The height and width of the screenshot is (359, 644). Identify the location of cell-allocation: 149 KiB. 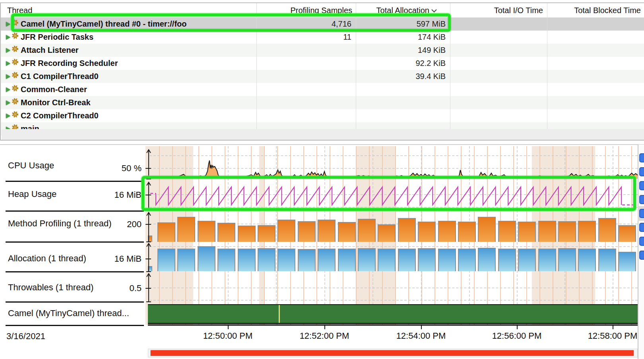
(432, 50).